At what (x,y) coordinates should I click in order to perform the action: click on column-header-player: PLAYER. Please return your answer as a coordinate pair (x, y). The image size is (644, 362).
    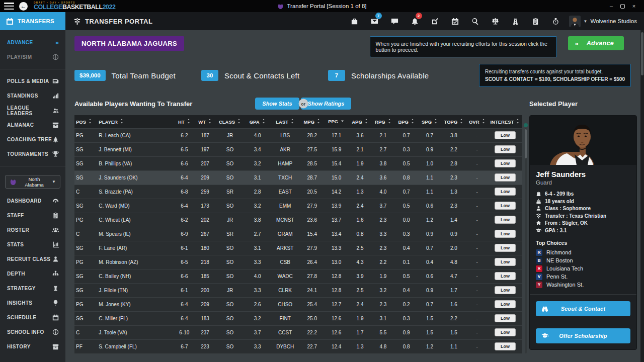
    Looking at the image, I should click on (135, 122).